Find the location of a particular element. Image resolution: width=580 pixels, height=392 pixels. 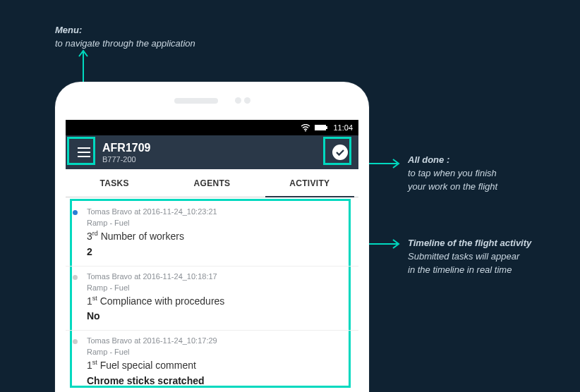

annotation-done-desc2: your work on the flight is located at coordinates (453, 186).